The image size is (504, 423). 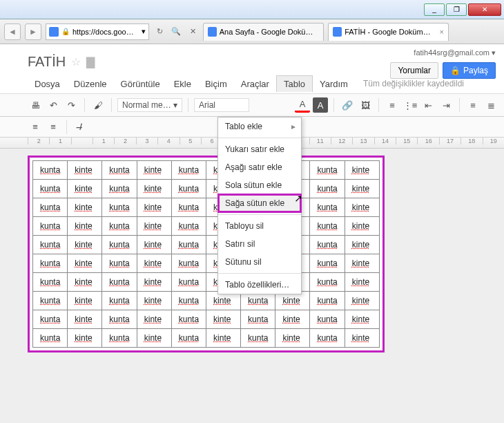 What do you see at coordinates (428, 105) in the screenshot?
I see `outdent-icon: ⇤` at bounding box center [428, 105].